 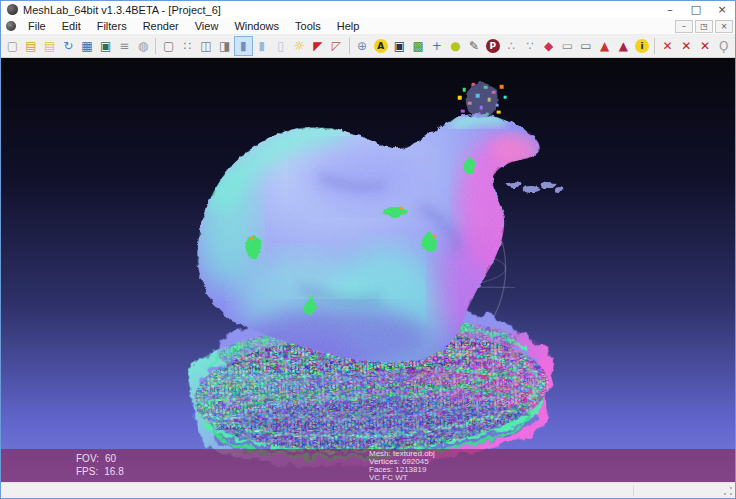 What do you see at coordinates (704, 26) in the screenshot?
I see `mdi-restore-button: ◳` at bounding box center [704, 26].